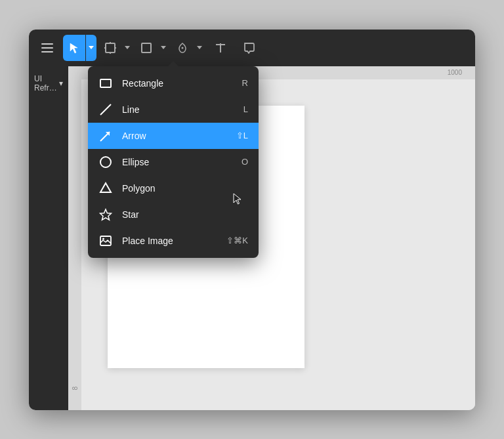 The image size is (504, 439). I want to click on project-dropdown: UI Refr… ▾, so click(49, 83).